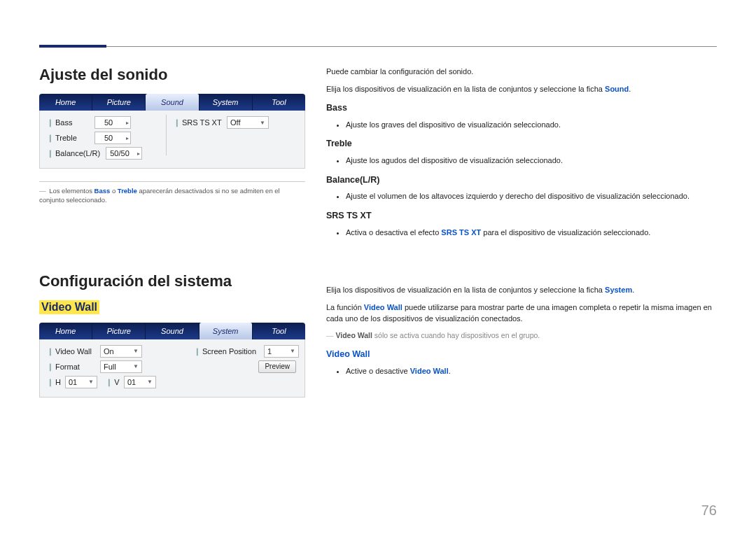 Image resolution: width=756 pixels, height=534 pixels. Describe the element at coordinates (140, 382) in the screenshot. I see `dropdown-v: 01▼` at that location.